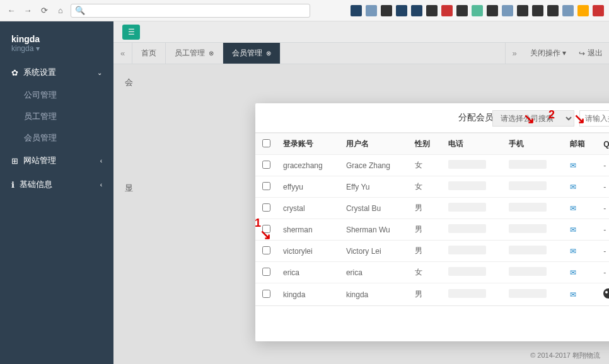  I want to click on extension-tray, so click(477, 11).